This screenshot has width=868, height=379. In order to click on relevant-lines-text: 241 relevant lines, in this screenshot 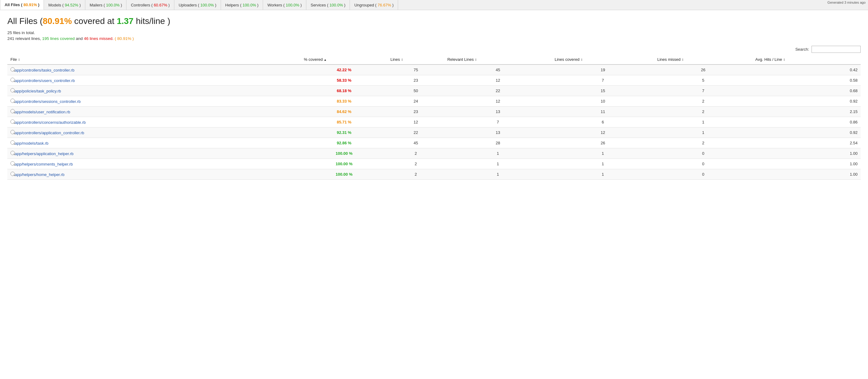, I will do `click(24, 38)`.